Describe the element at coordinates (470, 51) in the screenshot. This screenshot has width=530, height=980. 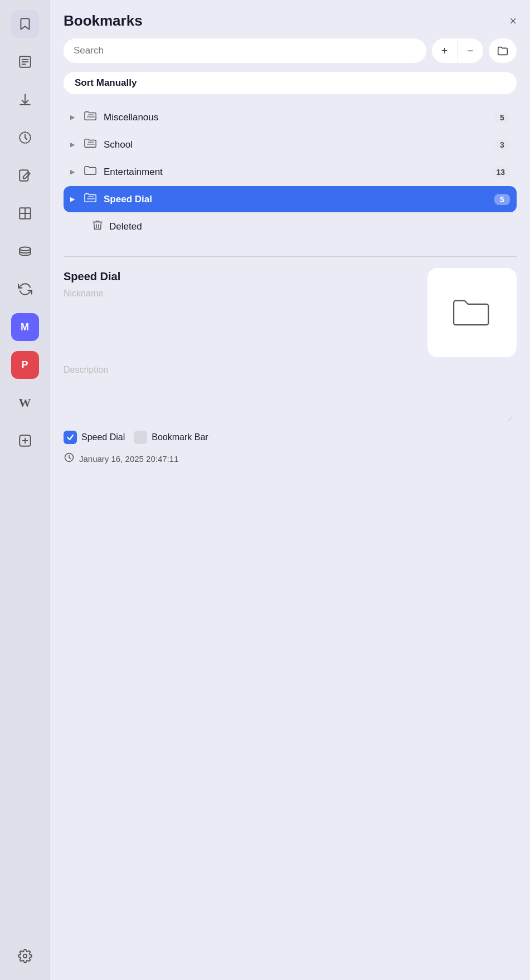
I see `remove-bookmark-button: −` at that location.